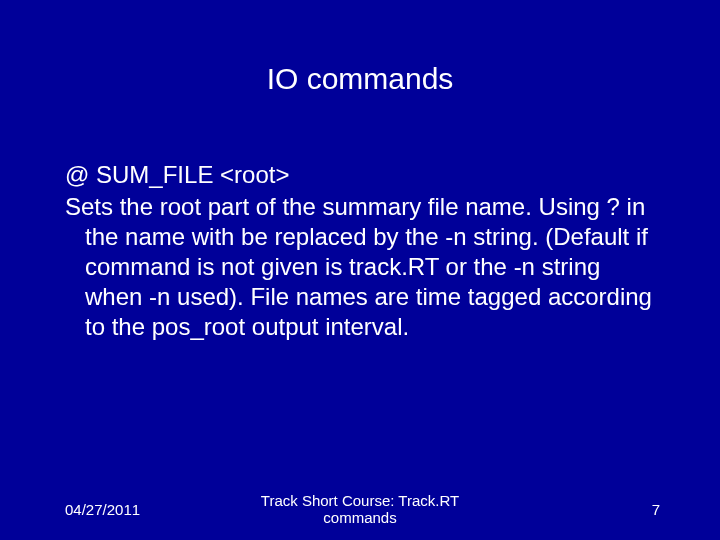 This screenshot has height=540, width=720. I want to click on slide-title: IO commands, so click(360, 79).